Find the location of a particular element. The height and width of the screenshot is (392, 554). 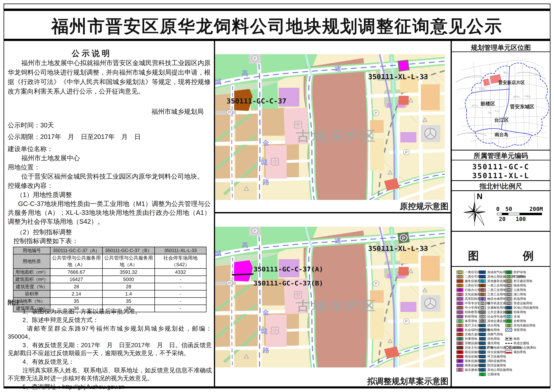

legend-label: 轨道站点/换乘站 is located at coordinates (525, 348).